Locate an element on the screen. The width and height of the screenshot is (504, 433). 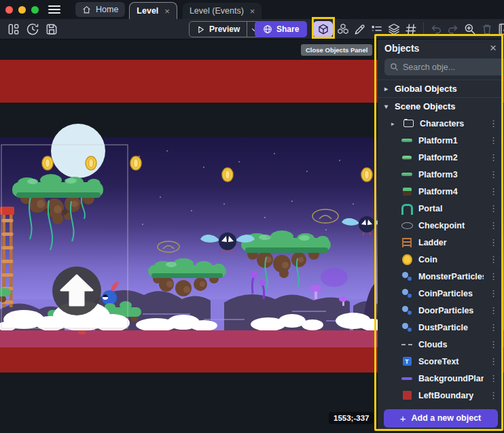
object-item-platform4: ▸ Platform4 ⋮ is located at coordinates (440, 192).